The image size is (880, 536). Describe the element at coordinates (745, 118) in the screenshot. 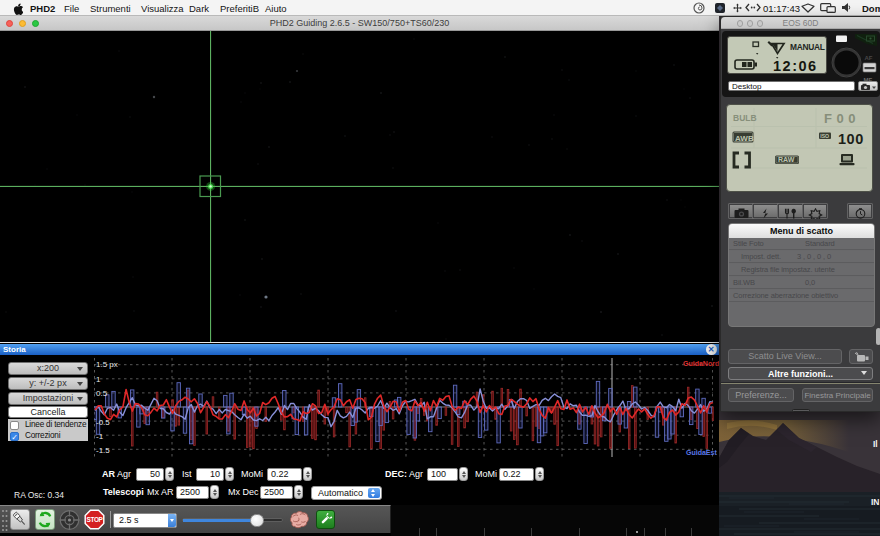

I see `svg-text: BULB` at that location.